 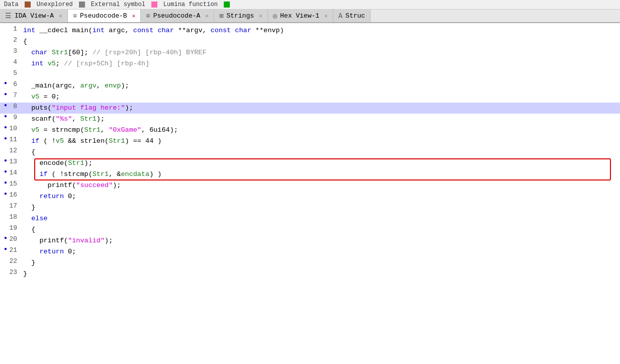 I want to click on tab-pseudocode-b-label: Pseudocode-B, so click(x=104, y=16).